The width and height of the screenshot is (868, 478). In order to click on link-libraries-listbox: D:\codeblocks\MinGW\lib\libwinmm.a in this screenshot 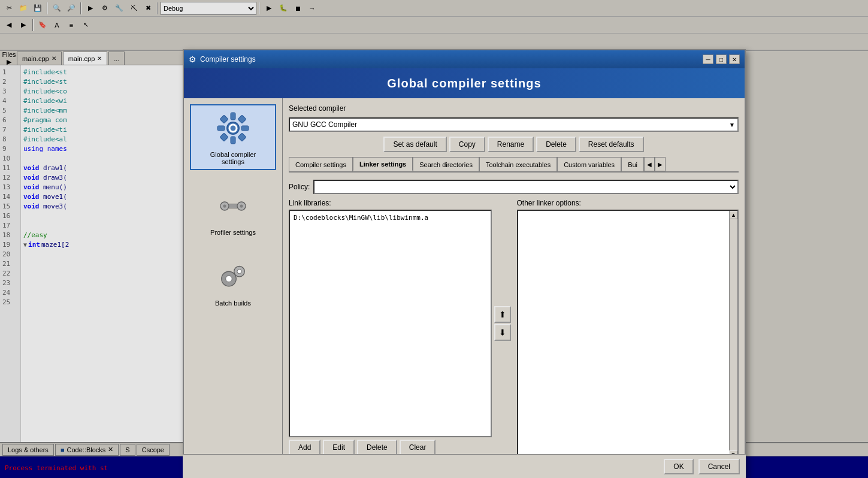, I will do `click(391, 323)`.